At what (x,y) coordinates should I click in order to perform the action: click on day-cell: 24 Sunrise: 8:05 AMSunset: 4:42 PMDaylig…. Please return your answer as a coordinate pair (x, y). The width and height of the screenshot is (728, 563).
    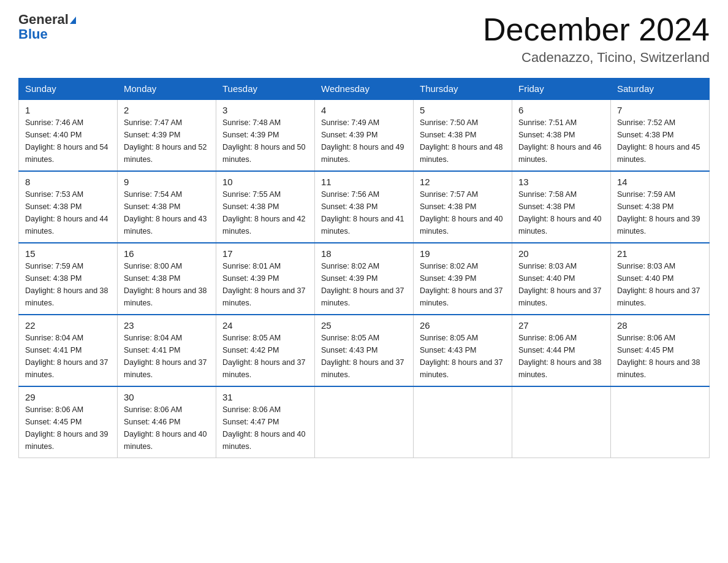
    Looking at the image, I should click on (266, 351).